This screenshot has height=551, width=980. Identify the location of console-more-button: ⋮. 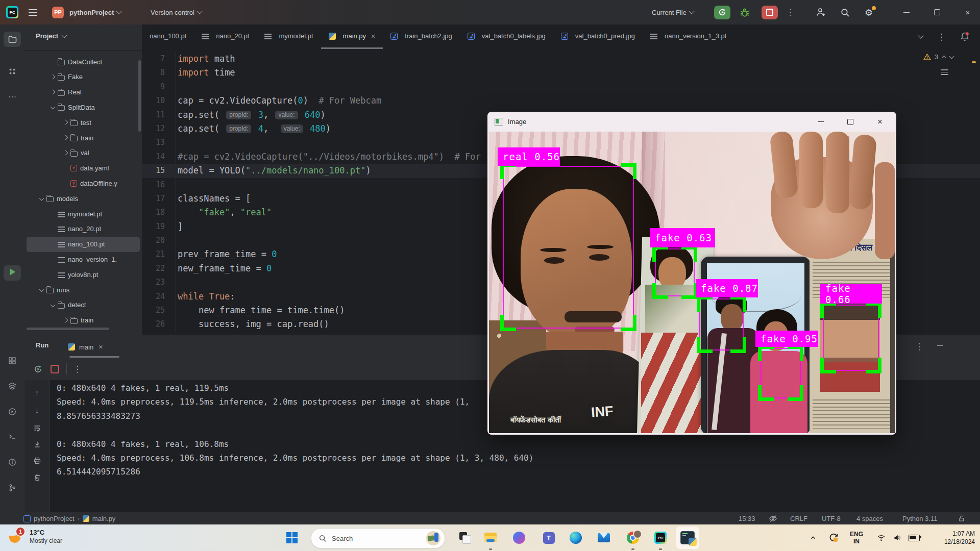
(78, 369).